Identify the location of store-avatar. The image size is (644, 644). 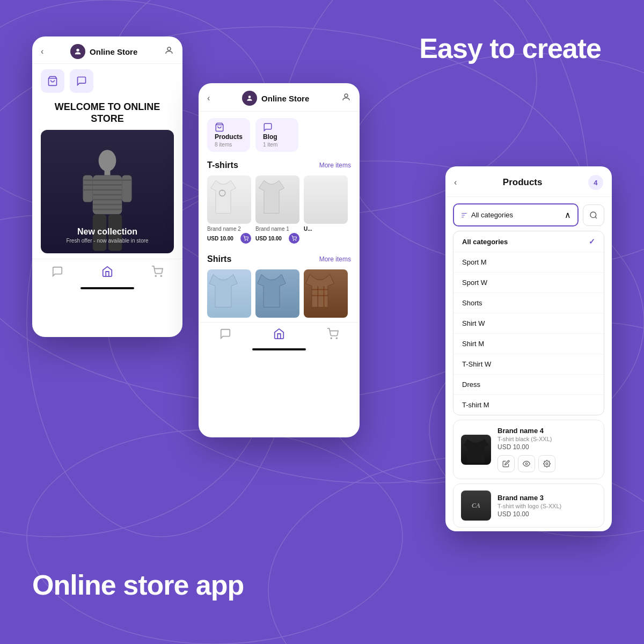
(78, 52).